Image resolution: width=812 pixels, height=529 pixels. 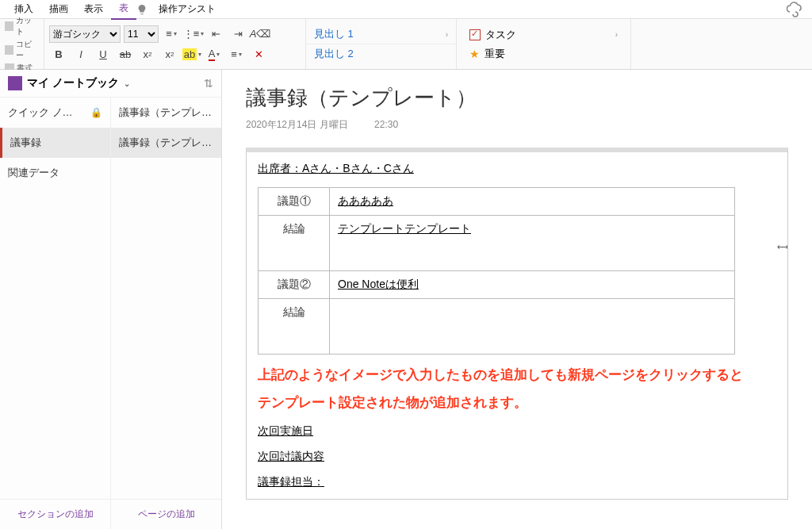 What do you see at coordinates (475, 35) in the screenshot?
I see `checkbox-icon` at bounding box center [475, 35].